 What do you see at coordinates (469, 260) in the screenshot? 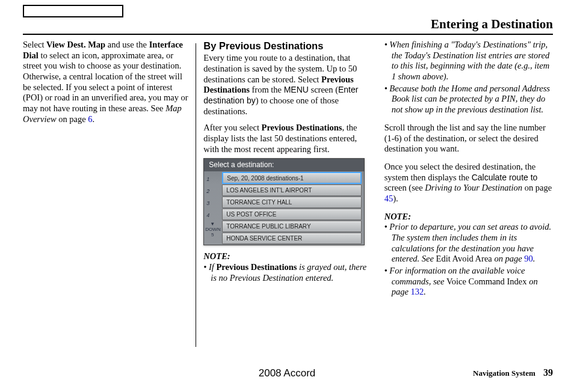
I see `note-list-2: Prior to departure, you can set areas to…` at bounding box center [469, 260].